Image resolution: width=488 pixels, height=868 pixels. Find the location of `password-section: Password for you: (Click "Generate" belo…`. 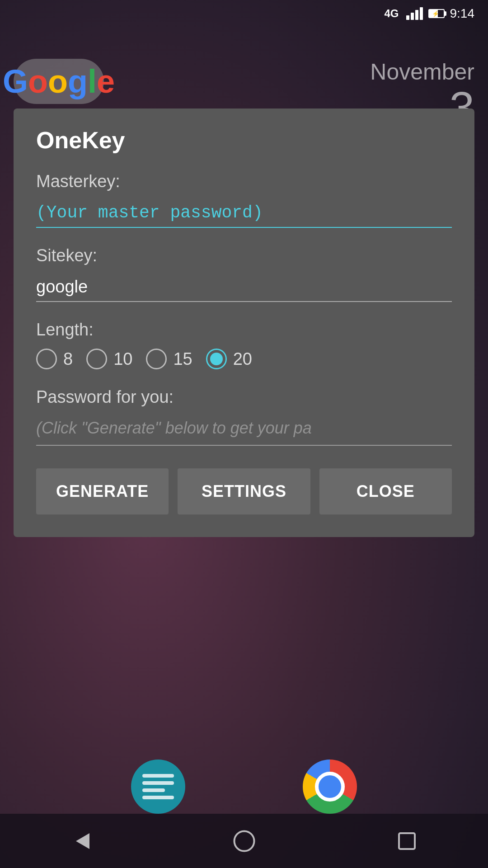

password-section: Password for you: (Click "Generate" belo… is located at coordinates (244, 417).